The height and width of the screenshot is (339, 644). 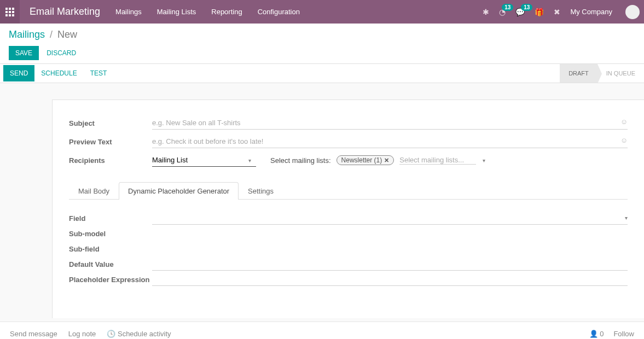 What do you see at coordinates (602, 73) in the screenshot?
I see `stage-indicator: DRAFT IN QUEUE` at bounding box center [602, 73].